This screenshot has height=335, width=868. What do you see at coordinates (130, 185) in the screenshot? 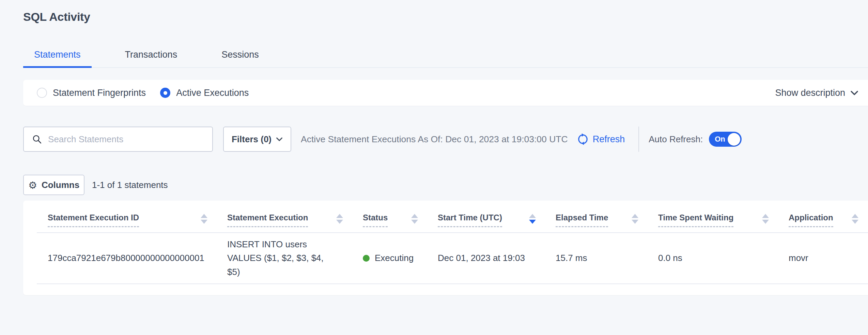
I see `result-count: 1-1 of 1 statements` at bounding box center [130, 185].